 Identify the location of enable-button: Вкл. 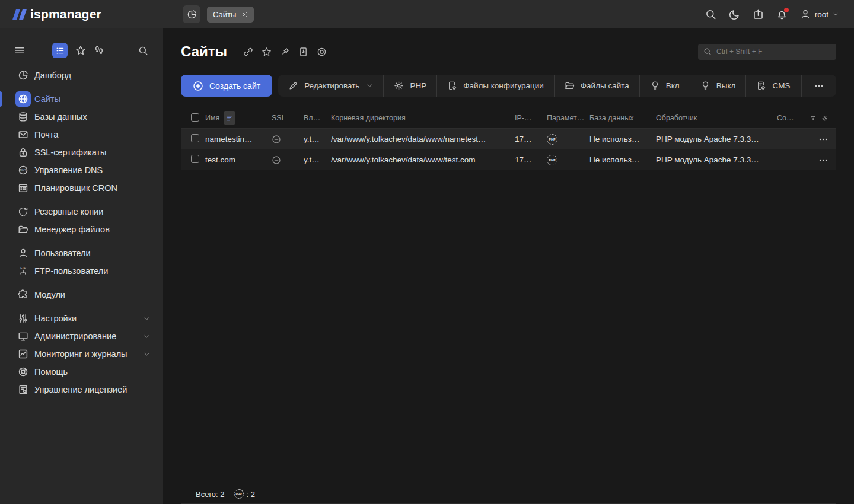
(664, 85).